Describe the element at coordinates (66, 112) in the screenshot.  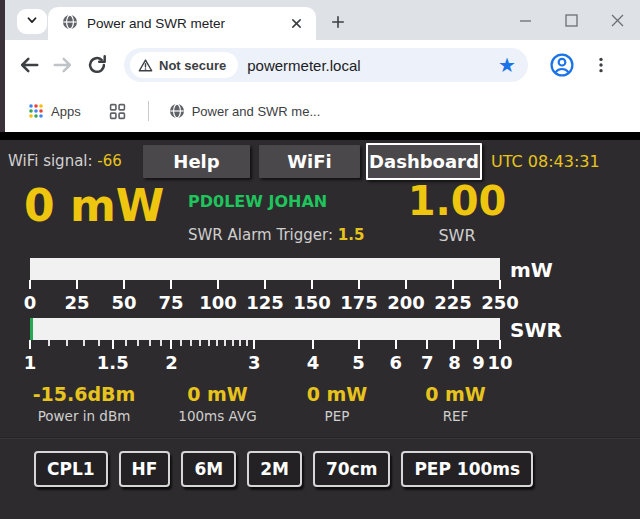
I see `apps-label: Apps` at that location.